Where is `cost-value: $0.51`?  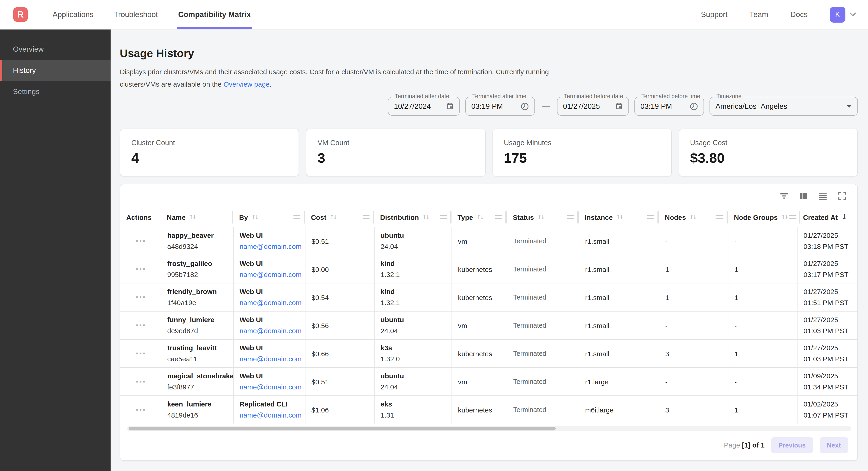 cost-value: $0.51 is located at coordinates (343, 241).